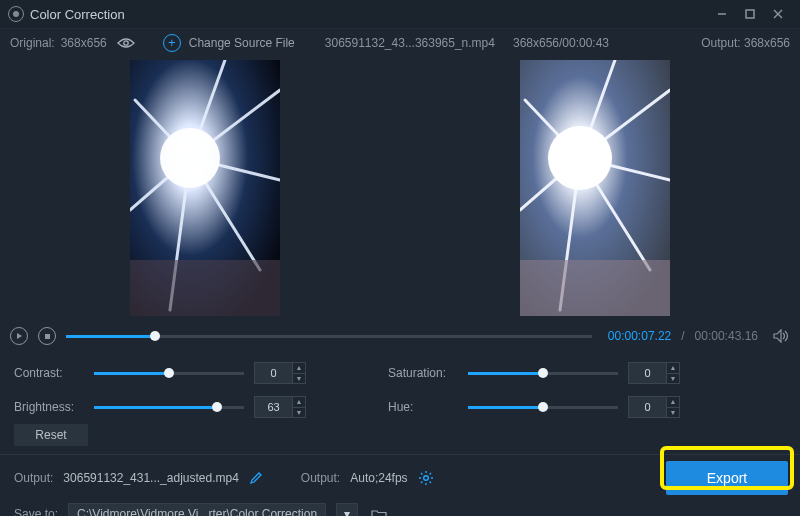  What do you see at coordinates (169, 373) in the screenshot?
I see `contrast-slider` at bounding box center [169, 373].